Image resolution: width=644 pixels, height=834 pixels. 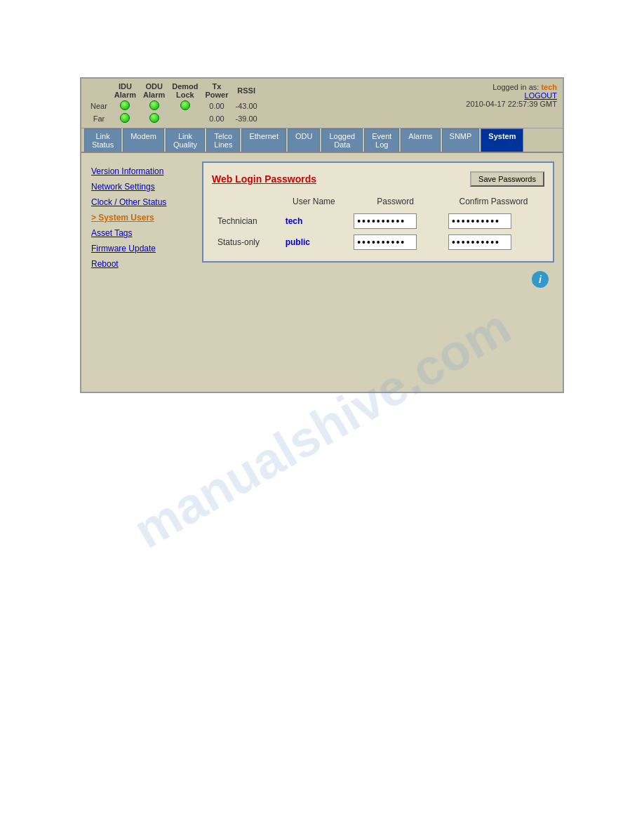 What do you see at coordinates (314, 203) in the screenshot?
I see `col-username-header: User Name` at bounding box center [314, 203].